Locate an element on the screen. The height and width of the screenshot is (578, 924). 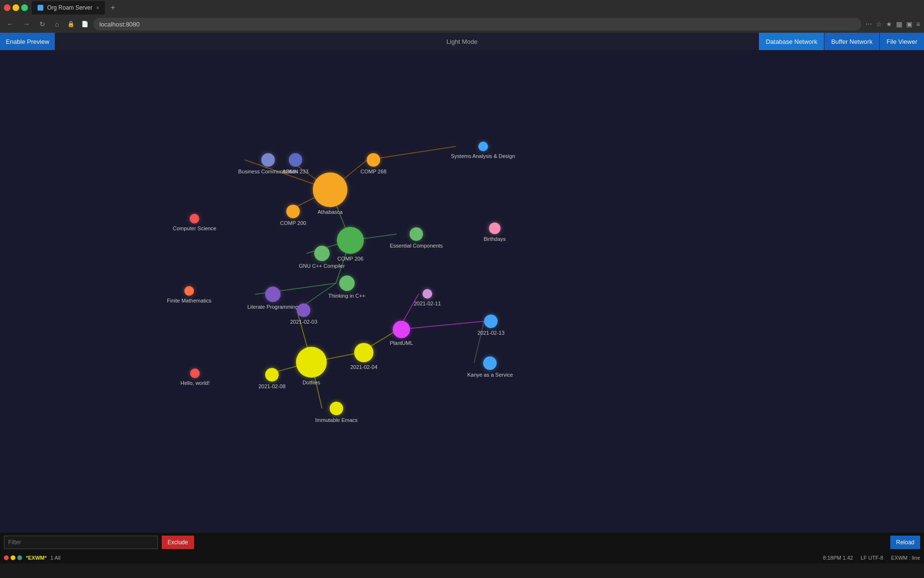
node-hello_world: Hello, world! is located at coordinates (195, 377).